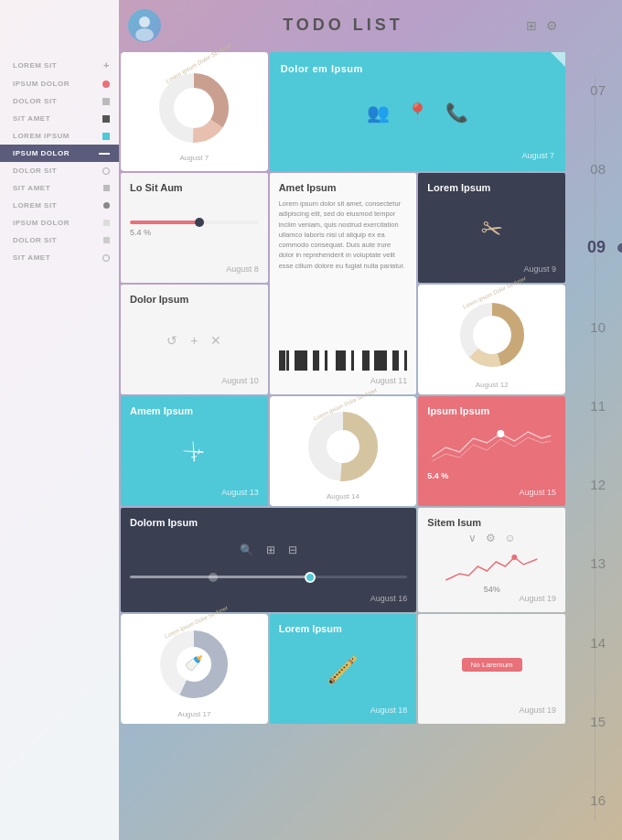  What do you see at coordinates (595, 90) in the screenshot?
I see `timeline-07: 07` at bounding box center [595, 90].